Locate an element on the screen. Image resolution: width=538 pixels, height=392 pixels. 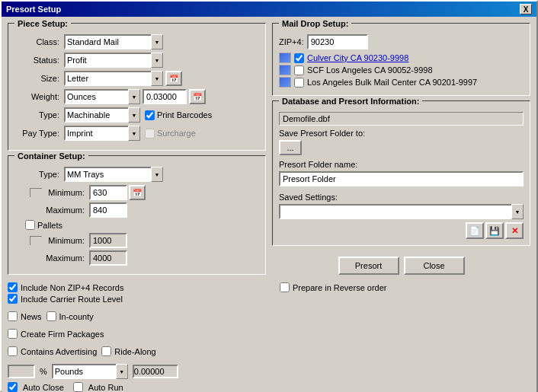
tray-min-label: Minimum: is located at coordinates (66, 193).